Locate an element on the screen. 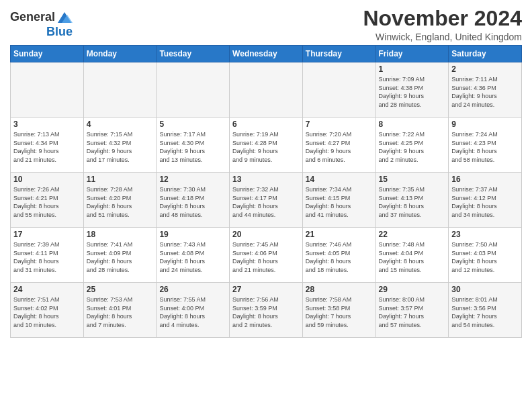  day-info: Sunrise: 7:34 AM Sunset: 4:15 PM Dayligh… is located at coordinates (339, 202).